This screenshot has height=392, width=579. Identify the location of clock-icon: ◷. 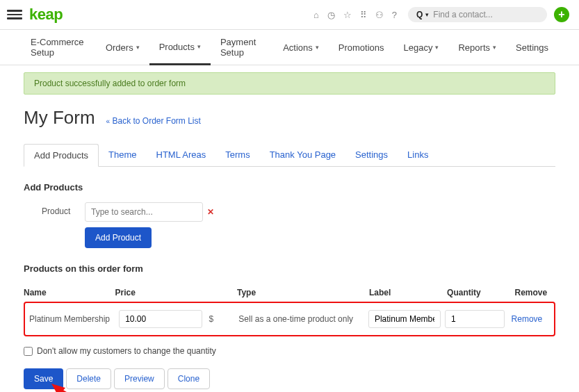
(331, 15).